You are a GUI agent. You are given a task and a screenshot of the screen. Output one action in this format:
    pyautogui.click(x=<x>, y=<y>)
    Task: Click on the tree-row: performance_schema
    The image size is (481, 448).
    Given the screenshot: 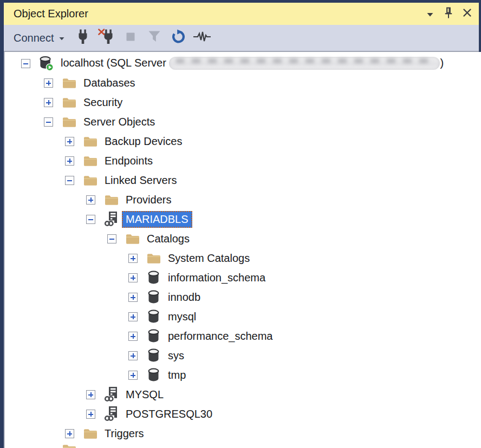 What is the action you would take?
    pyautogui.click(x=243, y=336)
    